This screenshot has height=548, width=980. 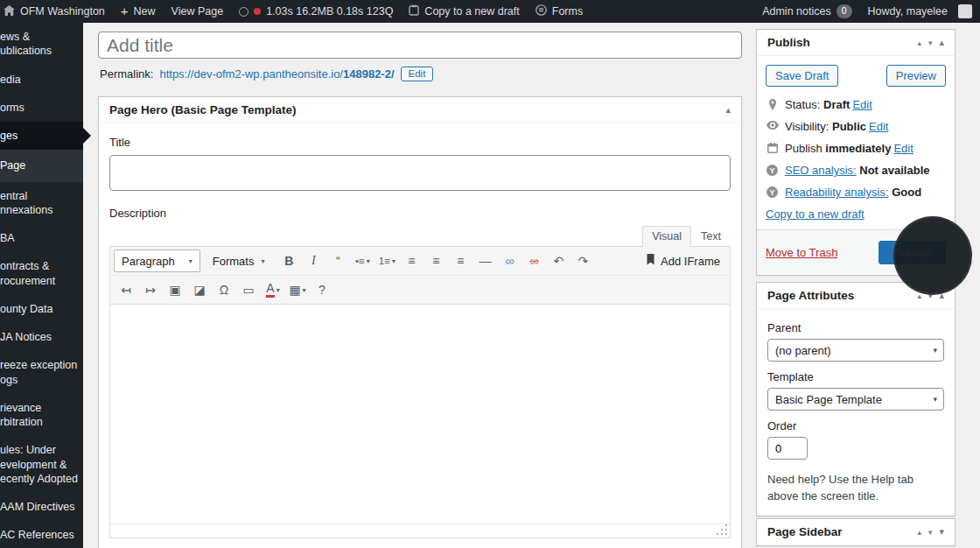 I want to click on numbered-list-button: 1≡▾, so click(x=387, y=261).